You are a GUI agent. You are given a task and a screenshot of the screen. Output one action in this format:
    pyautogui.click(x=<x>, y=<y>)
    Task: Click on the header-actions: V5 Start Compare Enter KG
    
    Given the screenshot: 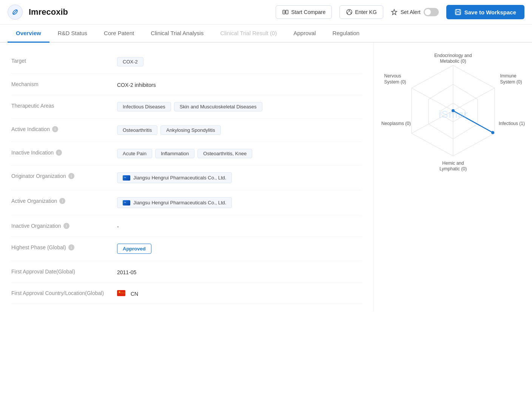 What is the action you would take?
    pyautogui.click(x=400, y=12)
    